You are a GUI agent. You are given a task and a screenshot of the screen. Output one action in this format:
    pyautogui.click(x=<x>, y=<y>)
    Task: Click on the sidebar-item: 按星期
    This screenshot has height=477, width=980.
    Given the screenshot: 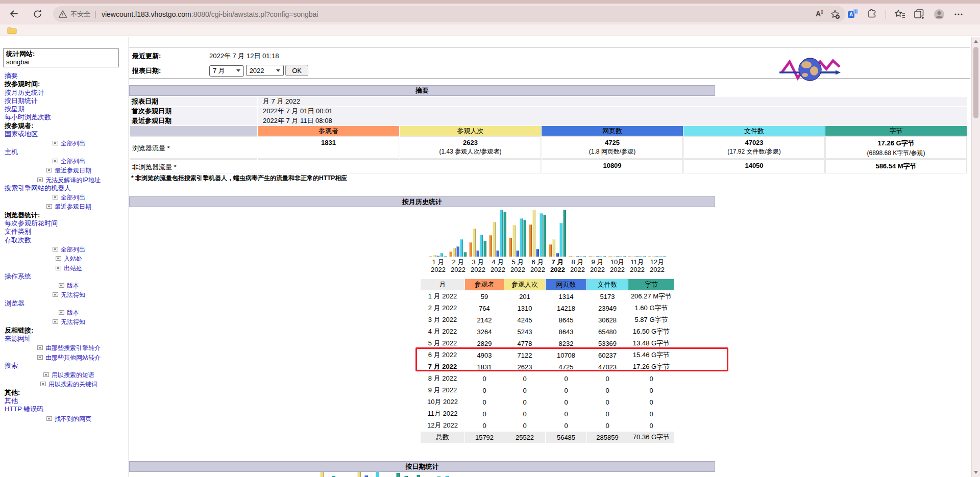 What is the action you would take?
    pyautogui.click(x=66, y=109)
    